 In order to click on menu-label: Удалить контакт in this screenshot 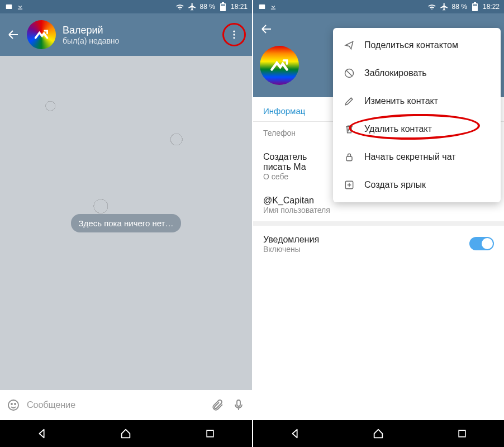, I will do `click(398, 129)`.